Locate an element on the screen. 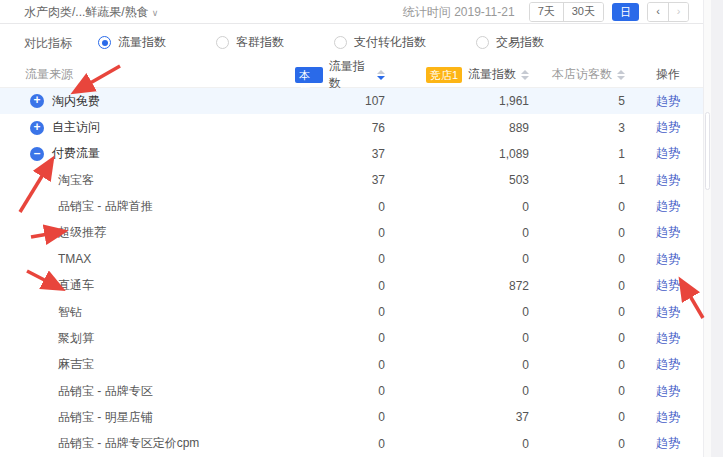 This screenshot has height=457, width=723. scrollbar-thumb is located at coordinates (708, 151).